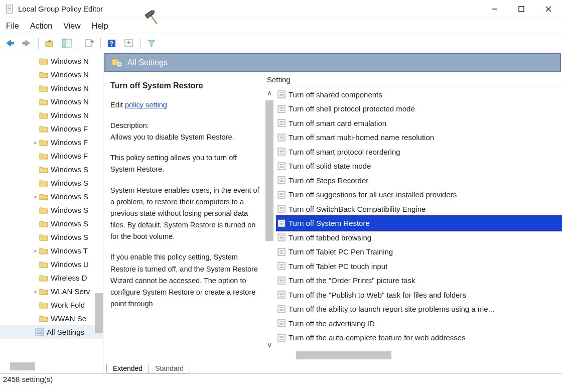  I want to click on list-row: Turn off Tablet PC Pen Training, so click(419, 252).